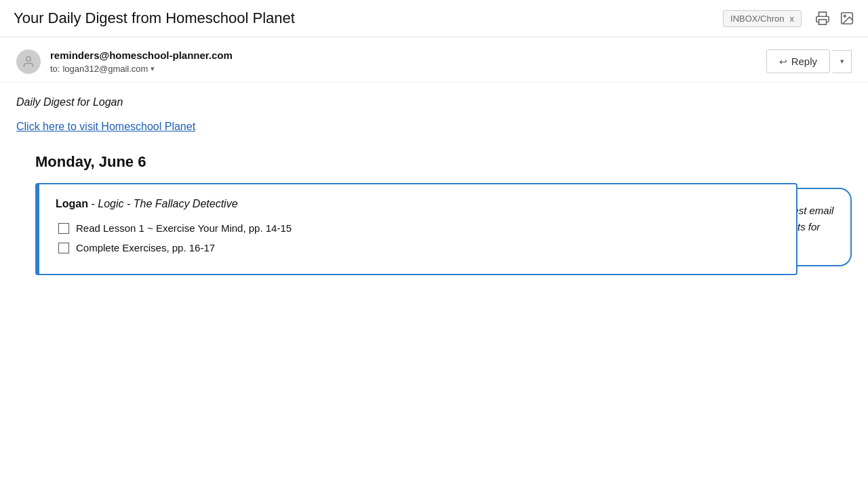 This screenshot has width=868, height=488. I want to click on email-header: Your Daily Digest from Homeschool Planet…, so click(434, 19).